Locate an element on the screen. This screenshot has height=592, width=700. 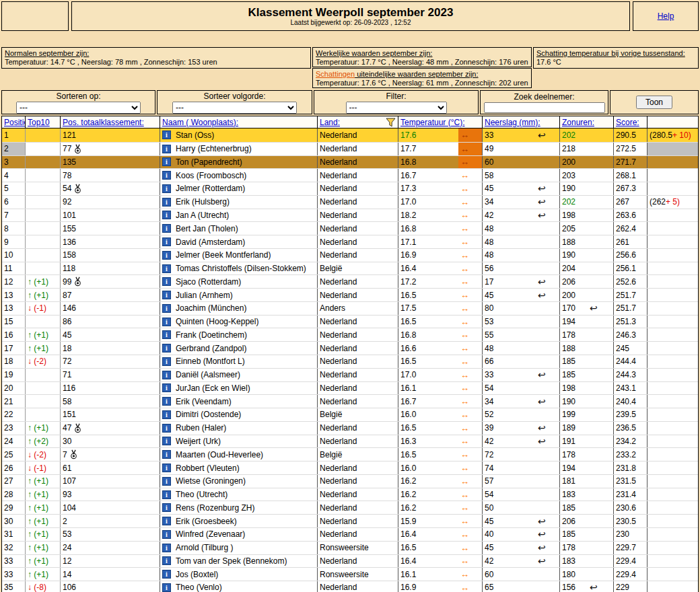
left-right-arrow-icon: ↔ is located at coordinates (464, 281).